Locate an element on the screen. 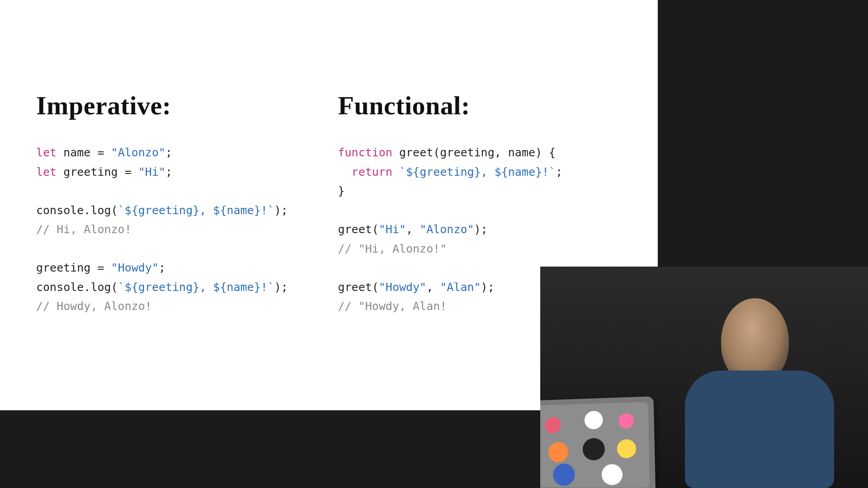 This screenshot has height=488, width=868. heading-imperative: Imperative: is located at coordinates (178, 106).